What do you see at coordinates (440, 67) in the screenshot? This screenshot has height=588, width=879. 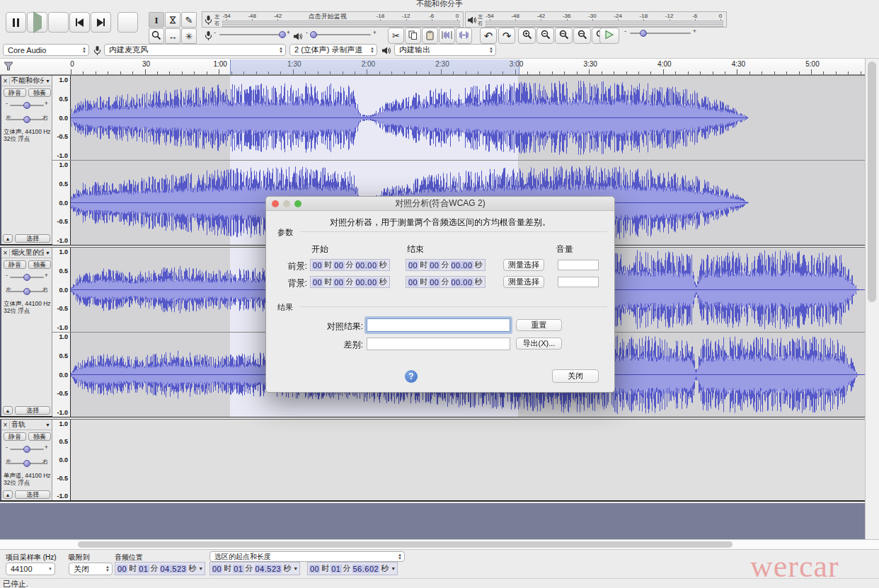 I see `timeline-ruler: 0301:001:302:002:303:003:304:004:305:00` at bounding box center [440, 67].